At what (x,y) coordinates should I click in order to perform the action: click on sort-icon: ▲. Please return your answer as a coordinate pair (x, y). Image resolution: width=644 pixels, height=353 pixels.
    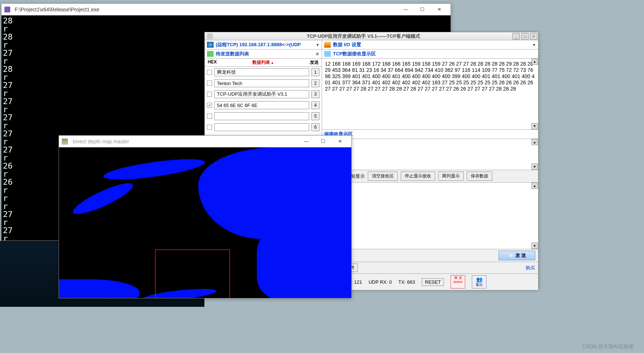
    Looking at the image, I should click on (273, 63).